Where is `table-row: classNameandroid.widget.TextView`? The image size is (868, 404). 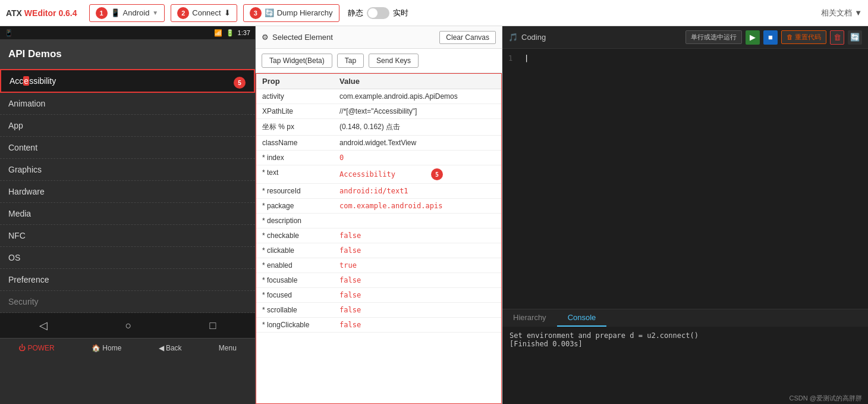
table-row: classNameandroid.widget.TextView is located at coordinates (379, 143).